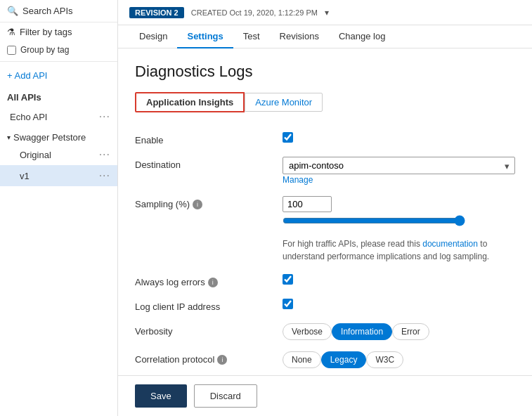  I want to click on search-icon: 🔍, so click(13, 11).